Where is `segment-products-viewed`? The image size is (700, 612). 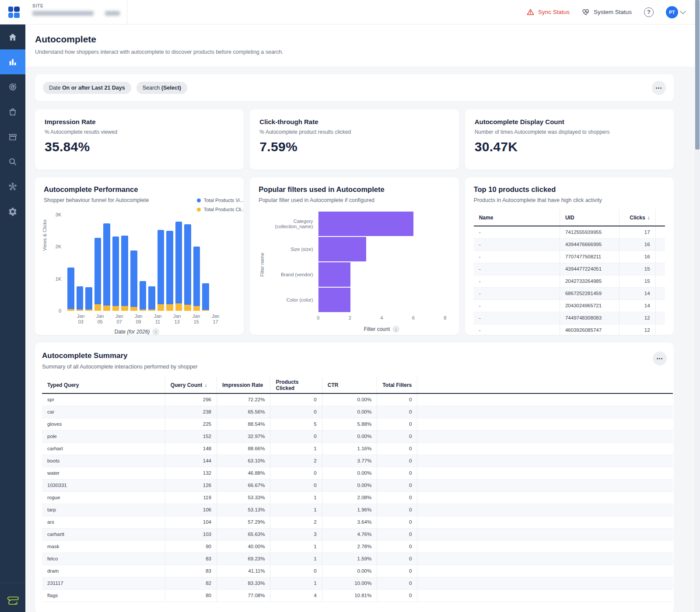 segment-products-viewed is located at coordinates (71, 289).